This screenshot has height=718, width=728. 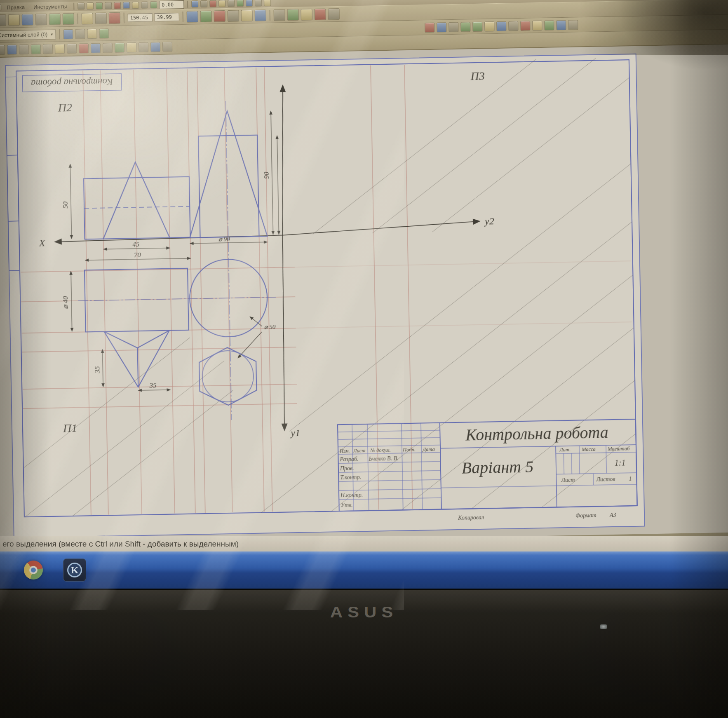 I want to click on tb-sheets-num: 1, so click(x=630, y=479).